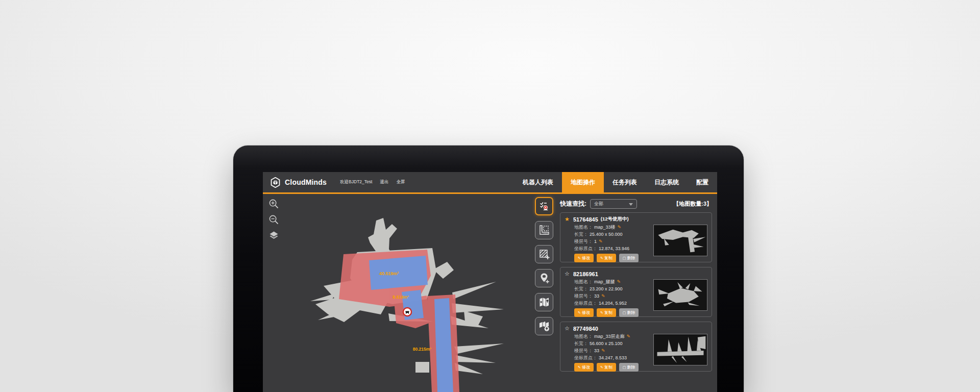 This screenshot has height=392, width=980. I want to click on brand-logo: CloudMinds, so click(295, 183).